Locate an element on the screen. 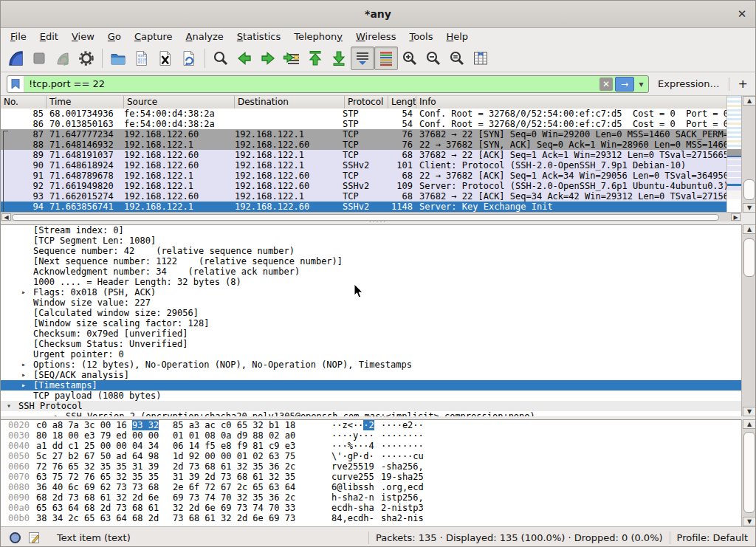 This screenshot has width=756, height=547. resize-columns-button is located at coordinates (481, 58).